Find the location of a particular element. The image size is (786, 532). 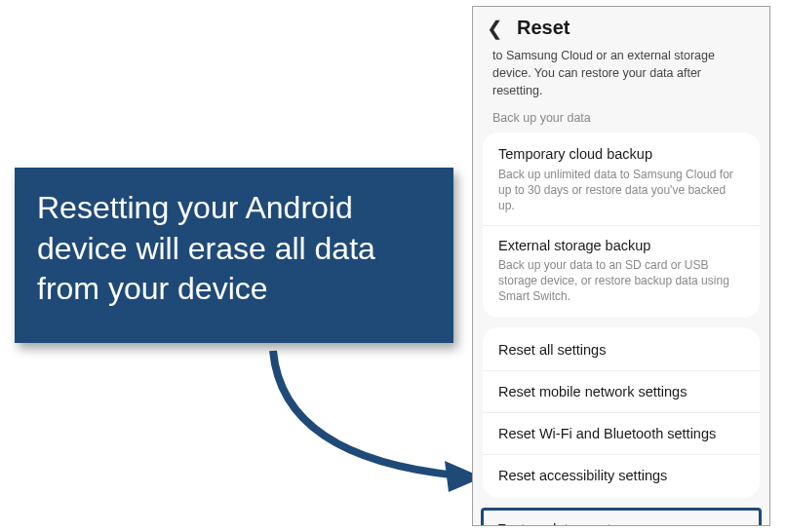

item-factory-data-reset: Factory data reset Reset your phone to i… is located at coordinates (621, 516).